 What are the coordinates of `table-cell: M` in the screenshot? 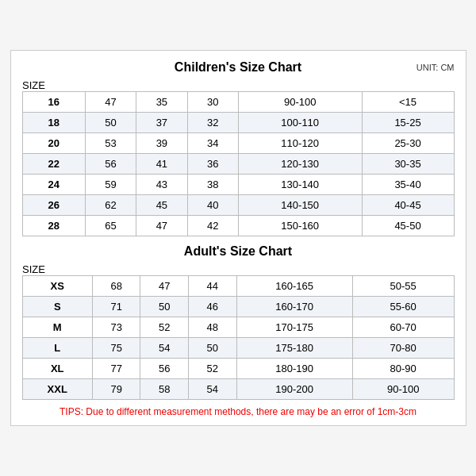 It's located at (57, 328).